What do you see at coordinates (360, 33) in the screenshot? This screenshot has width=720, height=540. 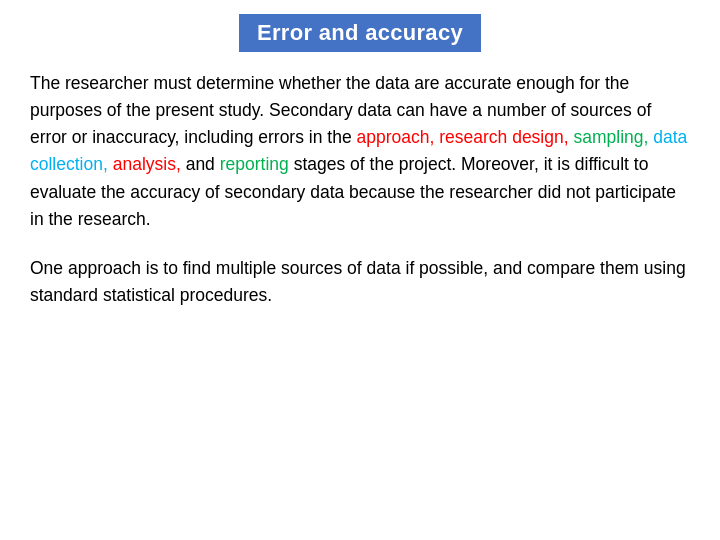 I see `title-container: Error and accuracy` at bounding box center [360, 33].